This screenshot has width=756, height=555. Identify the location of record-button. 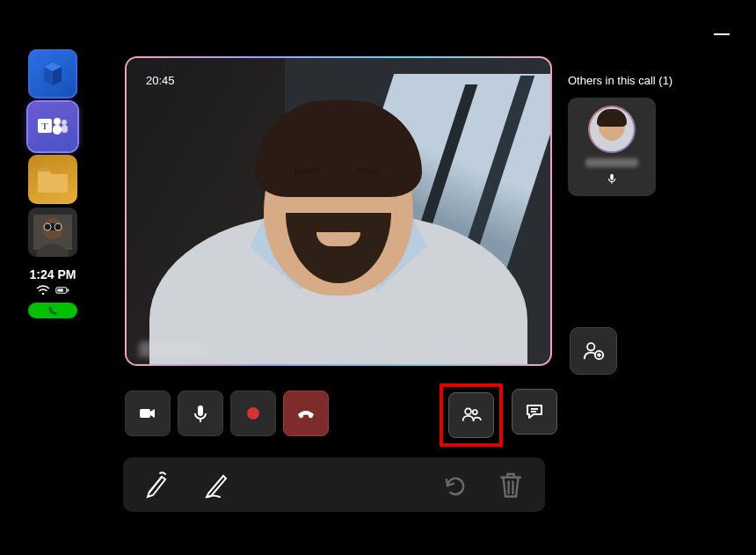
(253, 413).